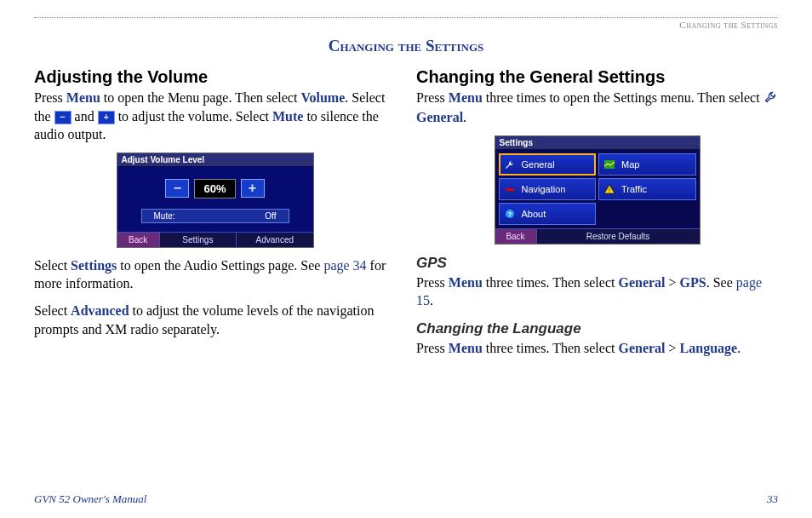 This screenshot has height=518, width=812. Describe the element at coordinates (274, 240) in the screenshot. I see `ss1-advanced-button: Advanced` at that location.